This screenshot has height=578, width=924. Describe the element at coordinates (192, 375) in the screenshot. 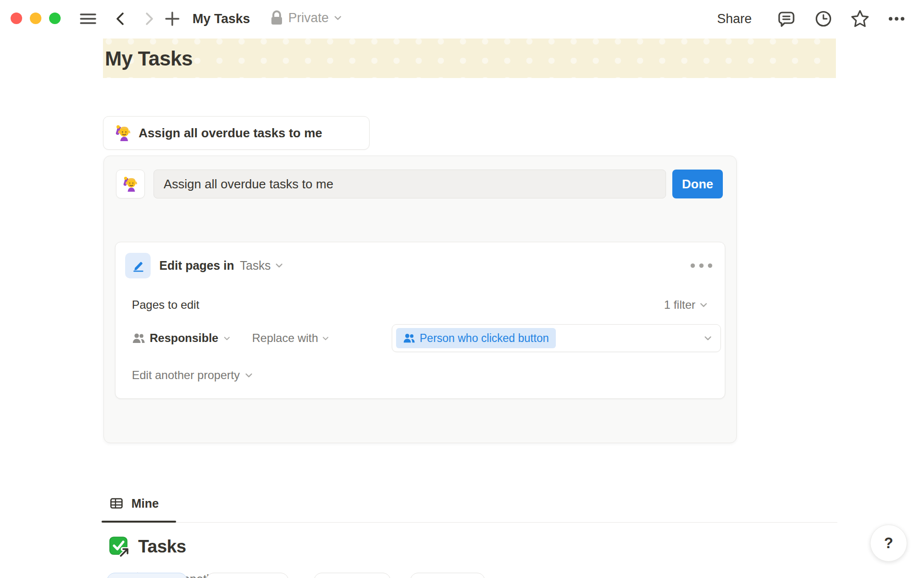

I see `edit-another-property-button: Edit another property` at that location.